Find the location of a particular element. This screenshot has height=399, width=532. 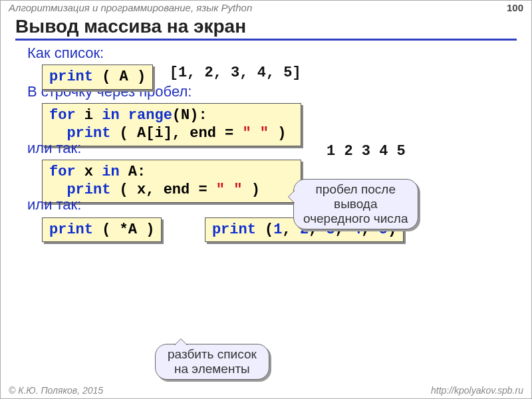

callout-line: на элементы is located at coordinates (212, 369).